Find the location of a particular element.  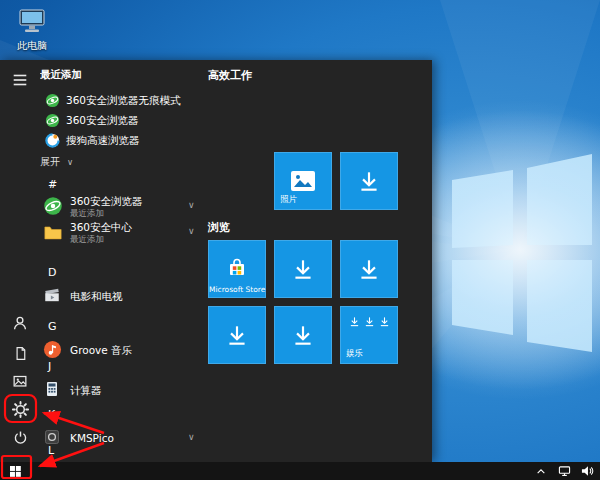

documents-button is located at coordinates (20, 353).